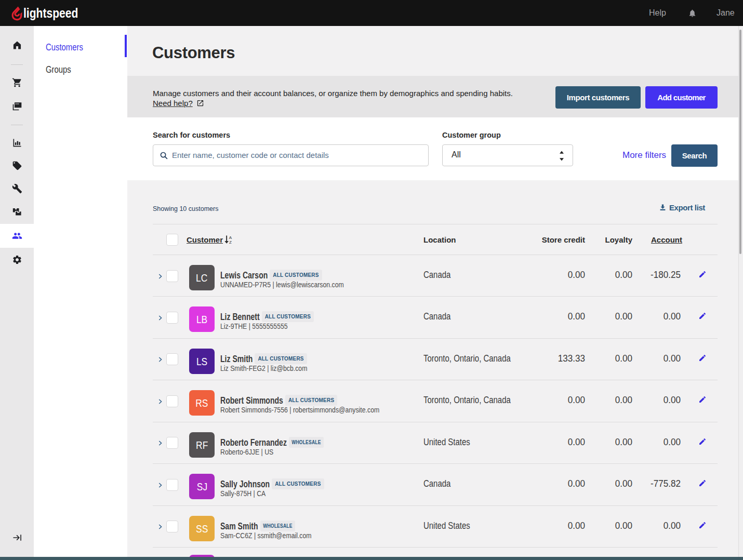 The height and width of the screenshot is (560, 743). Describe the element at coordinates (231, 242) in the screenshot. I see `svg-text: Z` at that location.